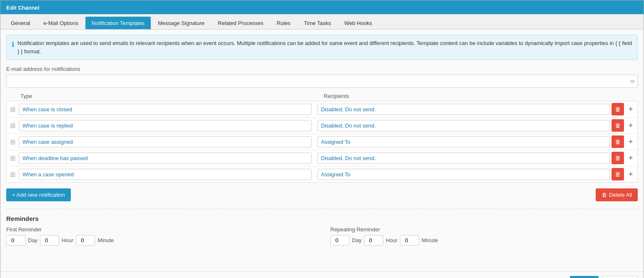 Image resolution: width=644 pixels, height=278 pixels. Describe the element at coordinates (241, 23) in the screenshot. I see `tab-related-processes: Related Processes` at that location.